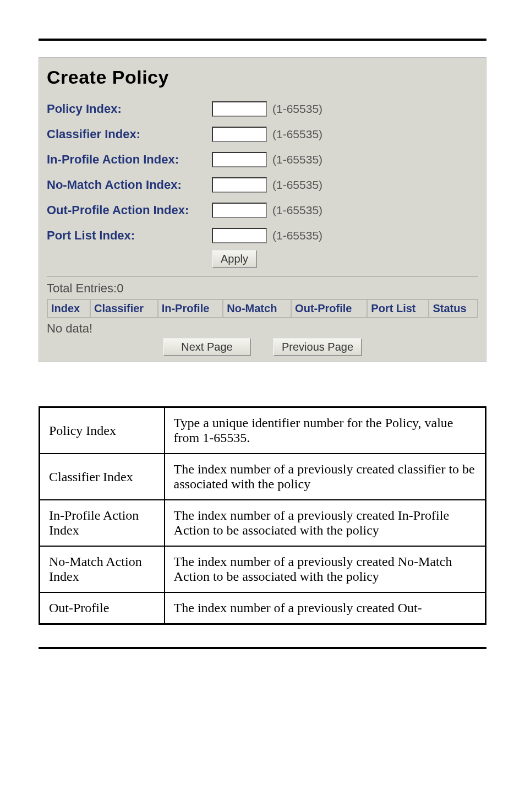 The height and width of the screenshot is (812, 525). What do you see at coordinates (398, 308) in the screenshot?
I see `th-port-list: Port List` at bounding box center [398, 308].